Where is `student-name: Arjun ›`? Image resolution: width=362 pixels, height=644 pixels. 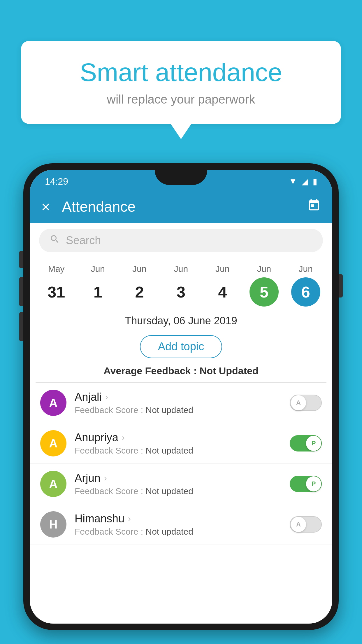
student-name: Arjun › is located at coordinates (182, 478).